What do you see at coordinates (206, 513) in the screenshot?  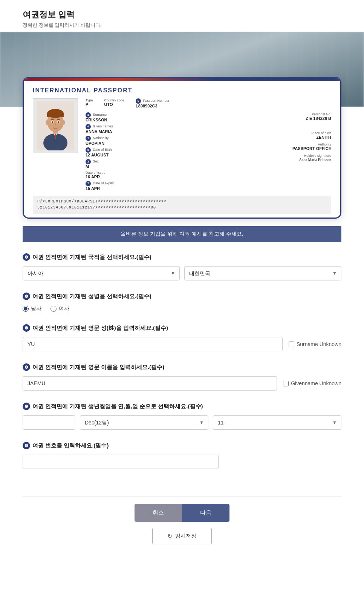 I see `next-button: 다음` at bounding box center [206, 513].